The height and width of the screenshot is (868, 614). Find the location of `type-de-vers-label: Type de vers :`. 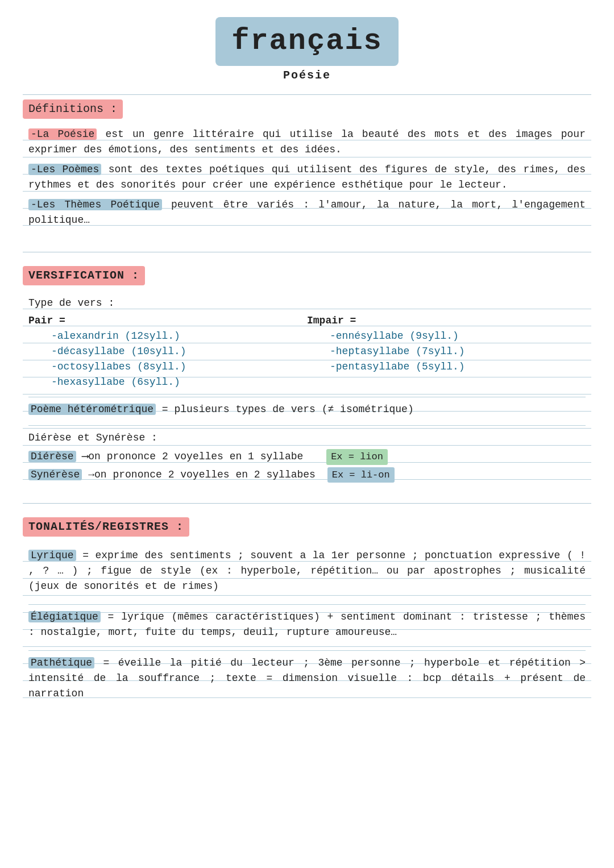

type-de-vers-label: Type de vers : is located at coordinates (307, 304).